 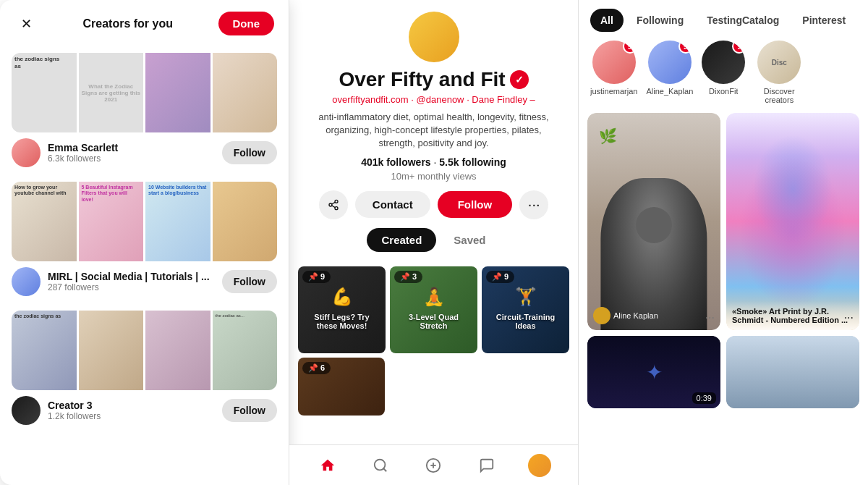 What do you see at coordinates (613, 72) in the screenshot?
I see `right-creator-1: 5 justinemarjan` at bounding box center [613, 72].